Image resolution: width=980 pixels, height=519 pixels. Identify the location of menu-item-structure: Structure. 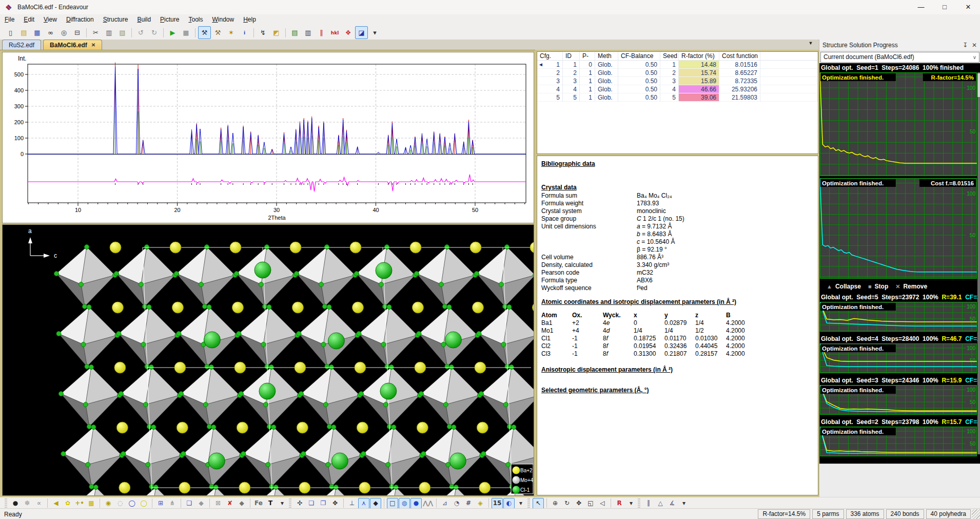
(116, 20).